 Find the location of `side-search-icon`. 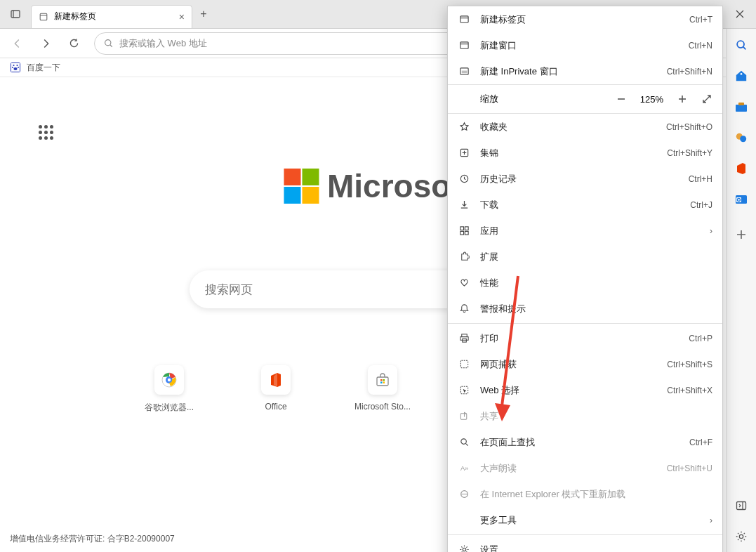

side-search-icon is located at coordinates (741, 45).